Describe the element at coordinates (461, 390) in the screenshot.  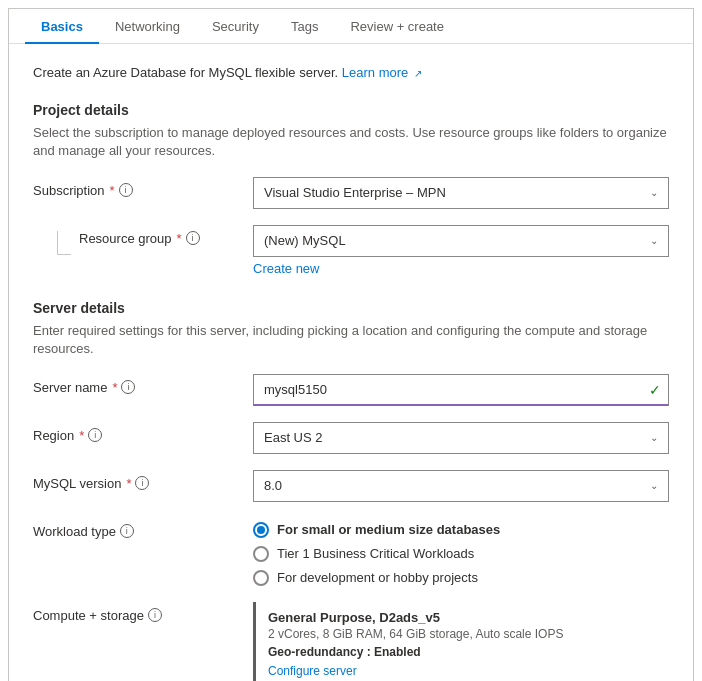
I see `server-name-input-wrapper: ✓` at that location.